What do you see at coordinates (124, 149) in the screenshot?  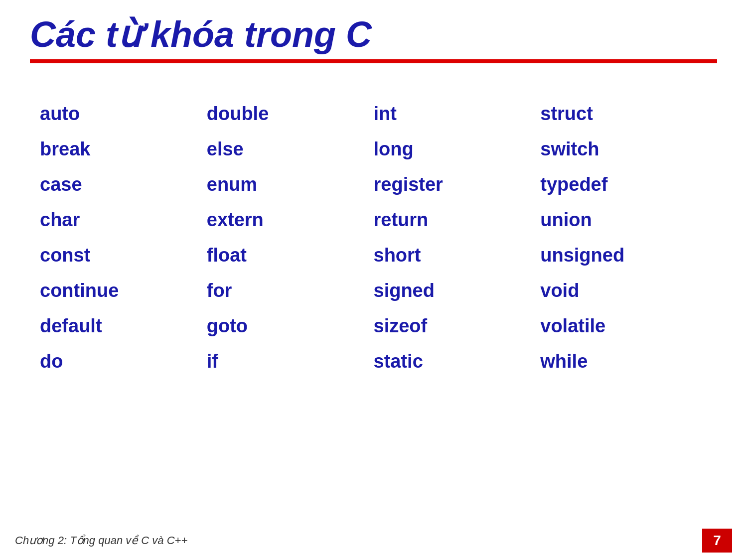 I see `keyword-item: break` at bounding box center [124, 149].